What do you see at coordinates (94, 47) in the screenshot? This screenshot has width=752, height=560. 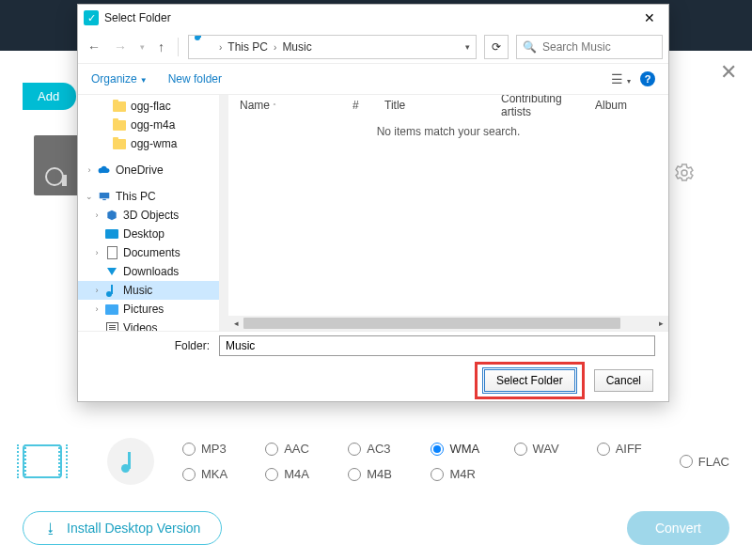 I see `nav-back-icon: ←` at bounding box center [94, 47].